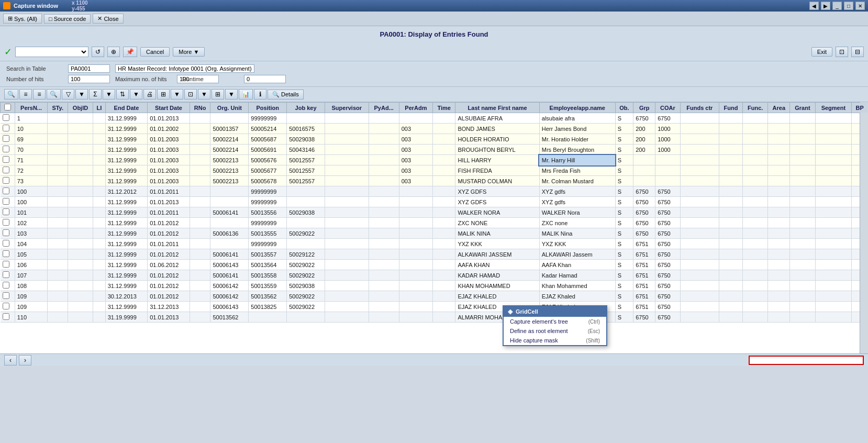  I want to click on table-cell: 01.06.2012, so click(169, 265).